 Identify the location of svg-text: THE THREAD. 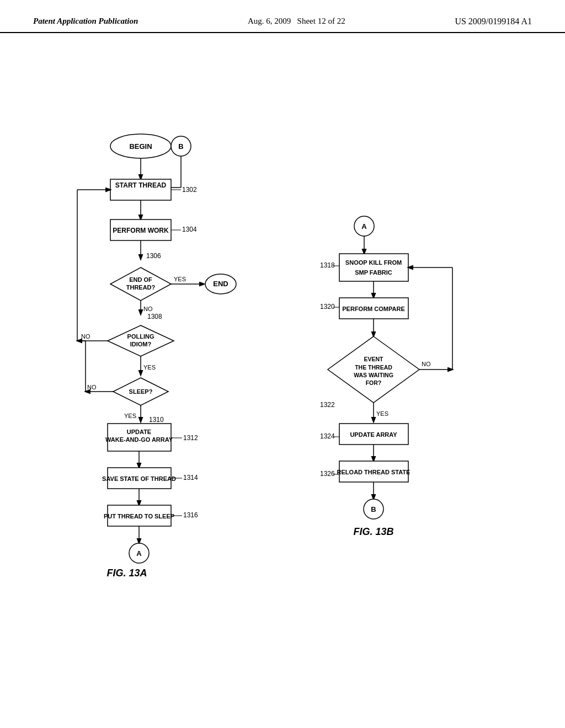
(374, 367).